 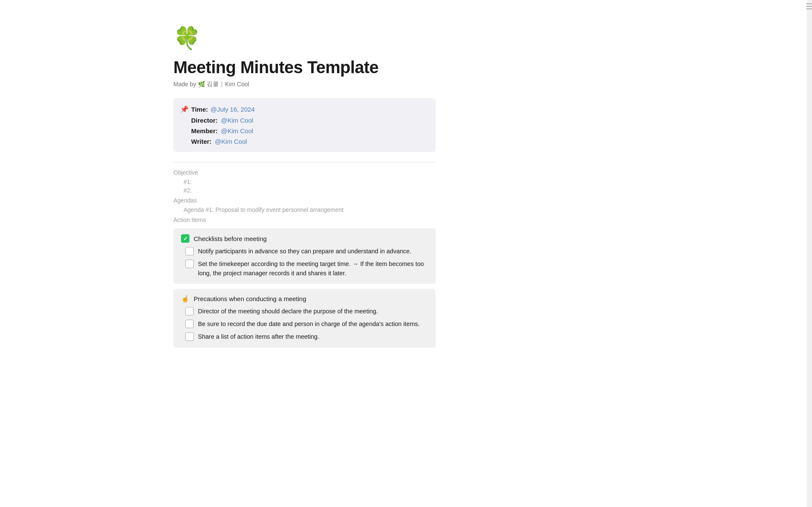 I want to click on checklist-header-text-1: Checklists before meeting, so click(x=230, y=238).